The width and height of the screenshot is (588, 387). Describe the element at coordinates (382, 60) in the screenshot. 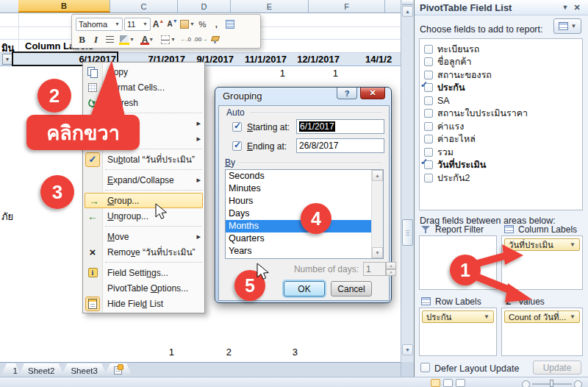

I see `pivot-date-cell: 14/1/2` at that location.